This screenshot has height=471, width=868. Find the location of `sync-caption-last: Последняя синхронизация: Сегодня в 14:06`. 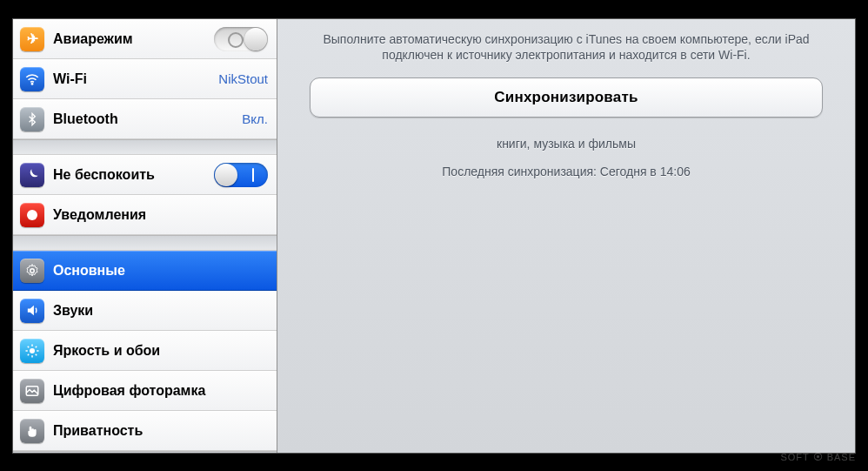

sync-caption-last: Последняя синхронизация: Сегодня в 14:06 is located at coordinates (566, 172).